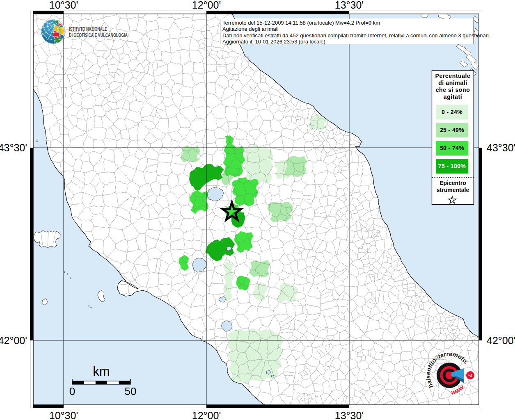 This screenshot has width=515, height=420. I want to click on svg-text: 25 - 49%, so click(452, 130).